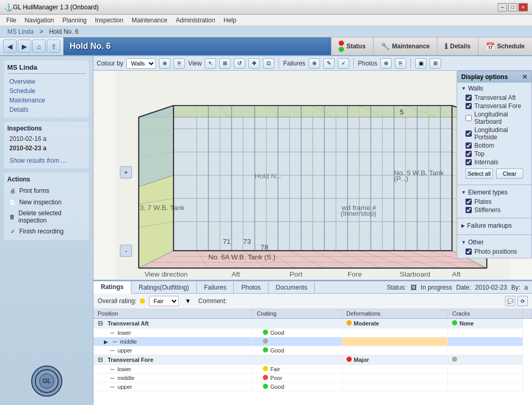 This screenshot has height=405, width=532. Describe the element at coordinates (47, 231) in the screenshot. I see `action-finish-recording: ✓ Finish recording` at that location.